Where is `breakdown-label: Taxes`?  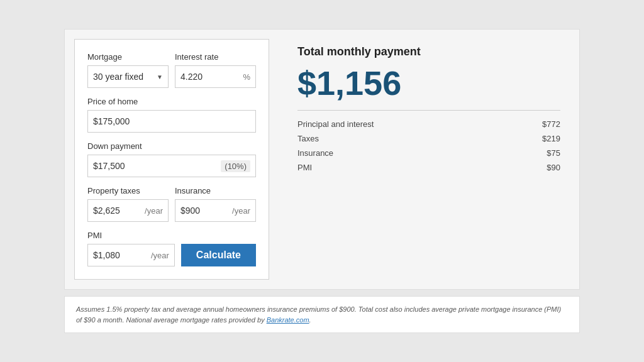
breakdown-label: Taxes is located at coordinates (308, 138).